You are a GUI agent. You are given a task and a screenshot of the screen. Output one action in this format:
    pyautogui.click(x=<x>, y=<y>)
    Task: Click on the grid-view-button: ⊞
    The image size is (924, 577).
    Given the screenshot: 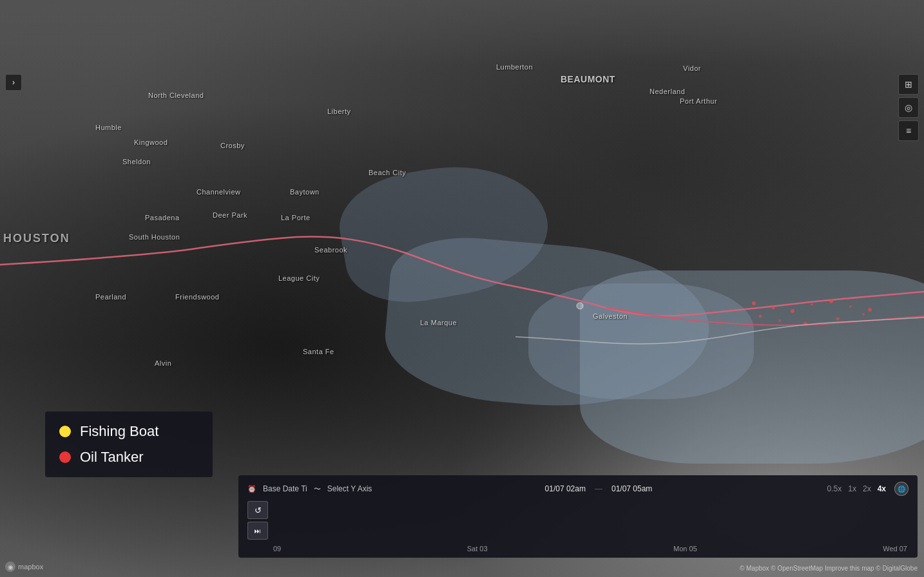 What is the action you would take?
    pyautogui.click(x=909, y=84)
    